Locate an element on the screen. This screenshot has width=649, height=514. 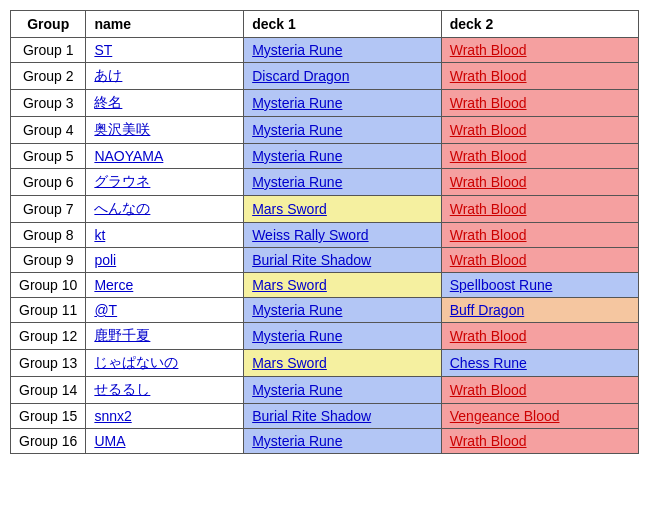
deck2-link: Buff Dragon is located at coordinates (487, 310).